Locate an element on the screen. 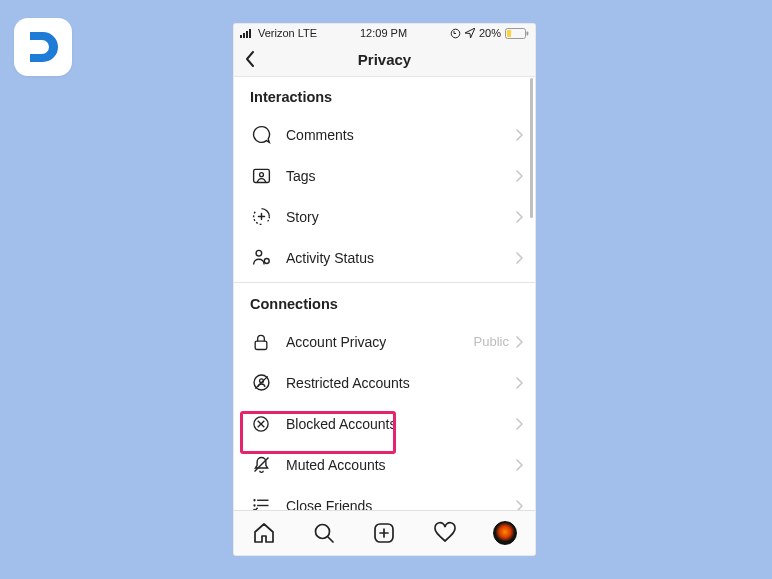 The height and width of the screenshot is (579, 772). tab-search is located at coordinates (324, 533).